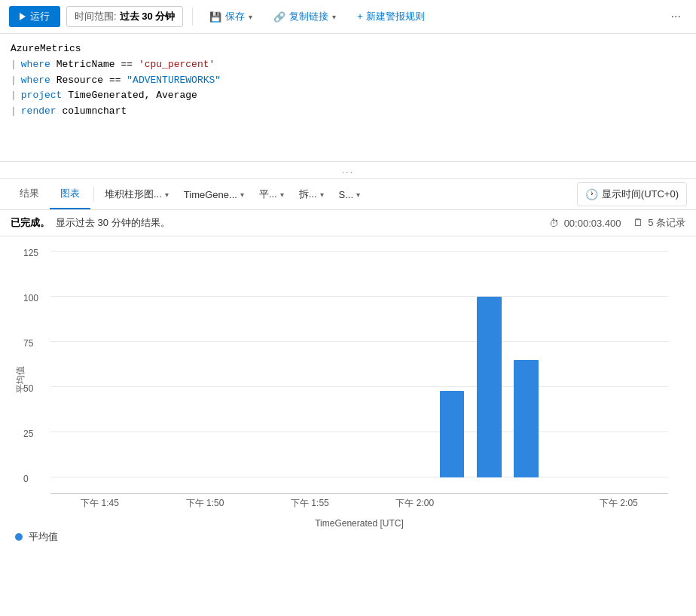  I want to click on tab-chart: 图表, so click(70, 194).